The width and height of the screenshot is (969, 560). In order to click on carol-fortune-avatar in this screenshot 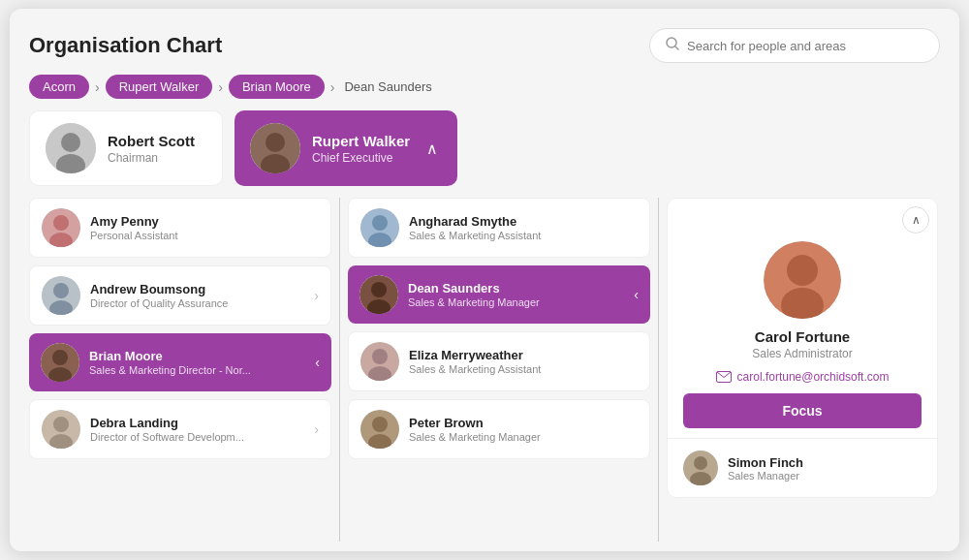, I will do `click(802, 280)`.